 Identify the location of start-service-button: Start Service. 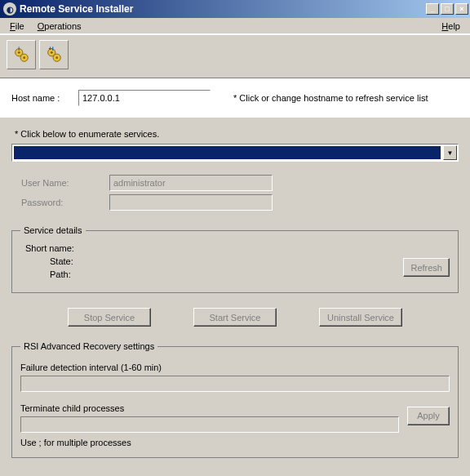
(235, 317).